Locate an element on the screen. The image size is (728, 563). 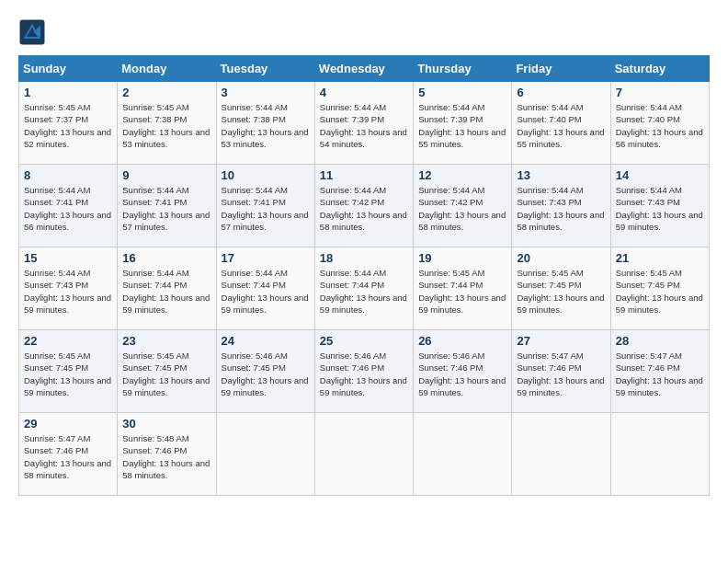
calendar-day-24: 24 Sunrise: 5:46 AM Sunset: 7:45 PM Dayl… is located at coordinates (265, 372).